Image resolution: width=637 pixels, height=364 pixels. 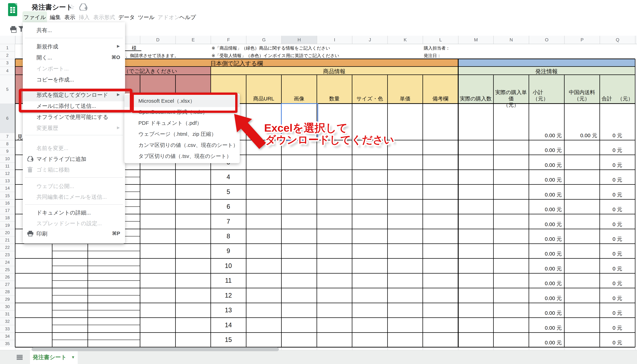 What do you see at coordinates (330, 140) in the screenshot?
I see `annotation-line2: ダウンロードしてください` at bounding box center [330, 140].